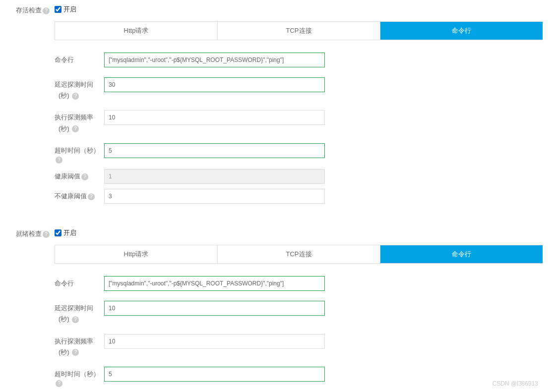 Image resolution: width=548 pixels, height=392 pixels. Describe the element at coordinates (214, 176) in the screenshot. I see `liveness-success-input` at that location.